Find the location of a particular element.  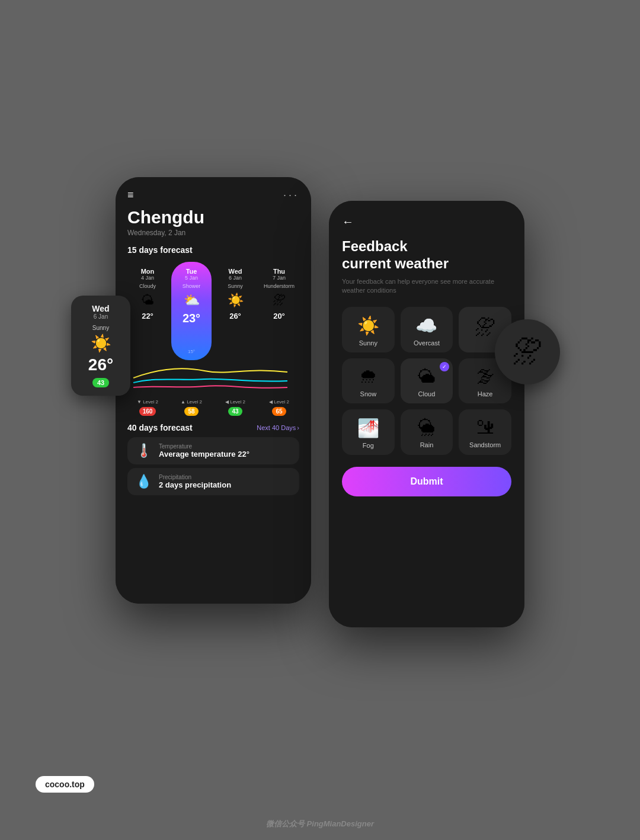

fc-date-tue: 5 Jan is located at coordinates (191, 278).